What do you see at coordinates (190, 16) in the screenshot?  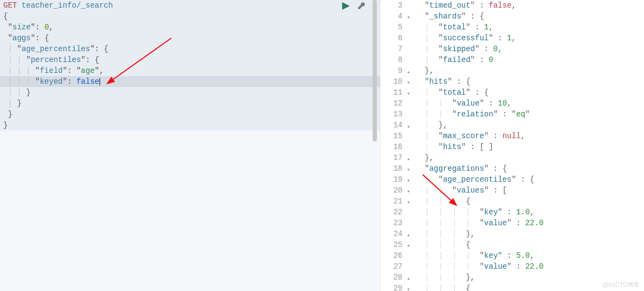 I see `code-line: {` at bounding box center [190, 16].